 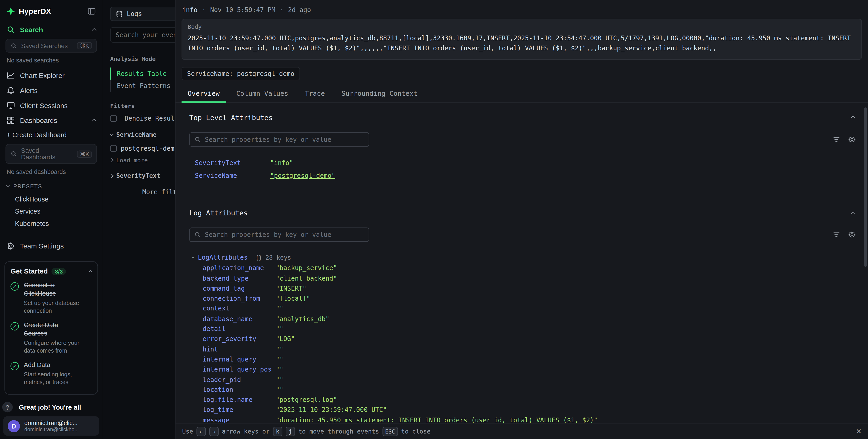 What do you see at coordinates (51, 246) in the screenshot?
I see `sidebar-item-team-settings: Team Settings` at bounding box center [51, 246].